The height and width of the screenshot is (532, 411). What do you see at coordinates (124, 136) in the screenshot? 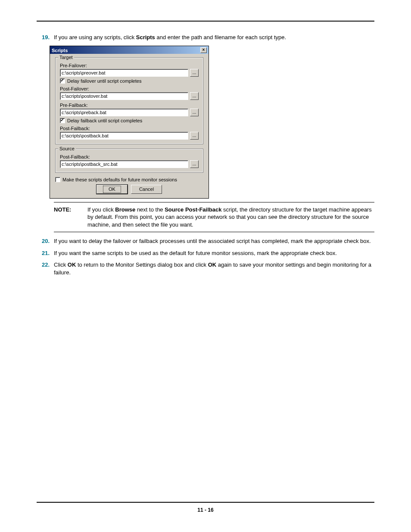
I see `post-failback-input: c:\scripts\postback.bat` at bounding box center [124, 136].